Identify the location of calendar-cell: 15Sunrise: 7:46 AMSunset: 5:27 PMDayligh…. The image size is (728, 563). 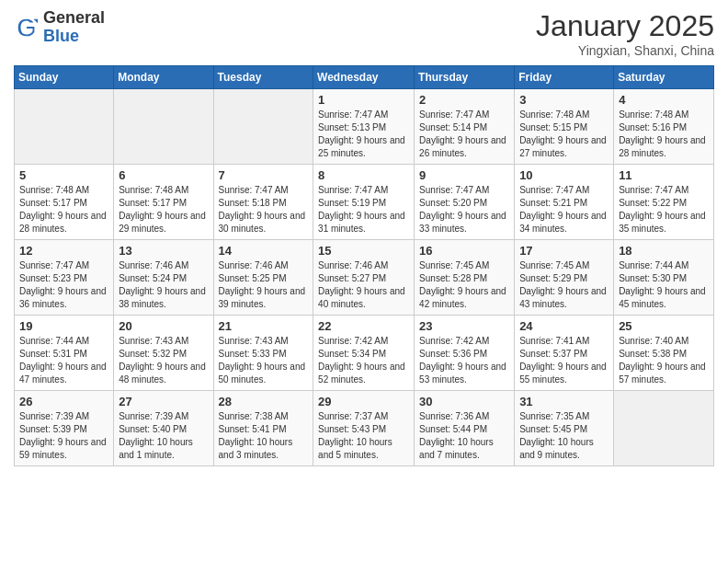
(364, 278).